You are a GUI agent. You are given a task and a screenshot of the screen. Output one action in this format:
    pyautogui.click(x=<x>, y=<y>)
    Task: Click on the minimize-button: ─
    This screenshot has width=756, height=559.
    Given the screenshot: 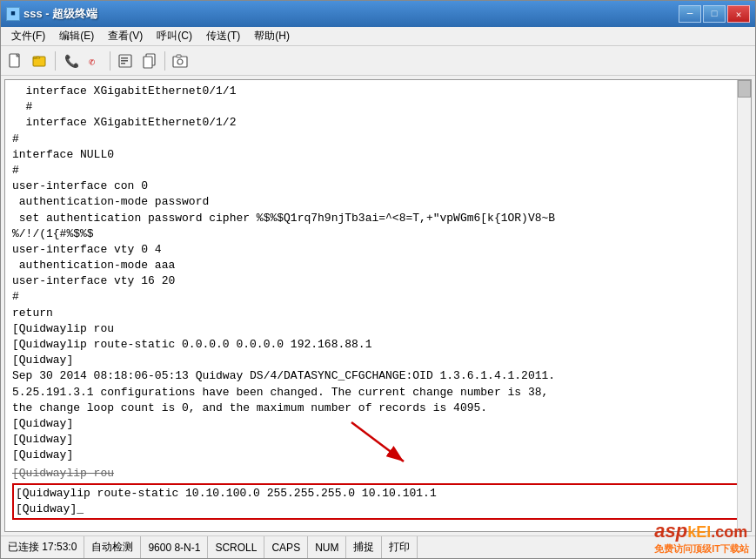 What is the action you would take?
    pyautogui.click(x=690, y=14)
    